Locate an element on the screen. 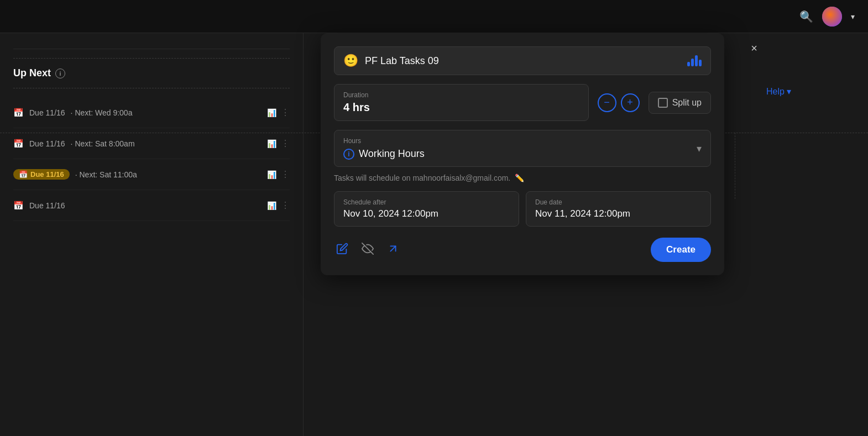 The image size is (868, 436). help-label-text: Help is located at coordinates (775, 92).